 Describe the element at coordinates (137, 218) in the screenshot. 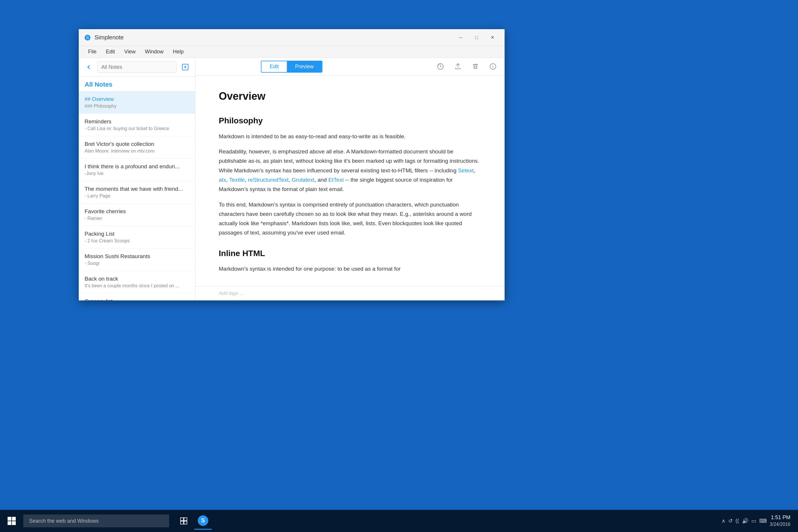

I see `note-preview-cherries: - Rainier` at that location.